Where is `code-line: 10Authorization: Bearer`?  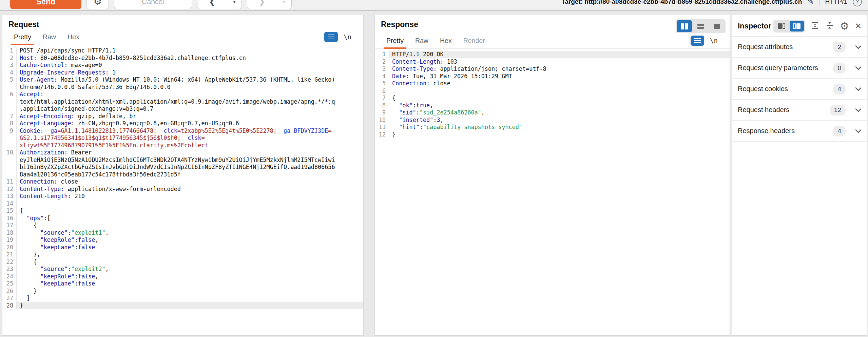
code-line: 10Authorization: Bearer is located at coordinates (183, 153).